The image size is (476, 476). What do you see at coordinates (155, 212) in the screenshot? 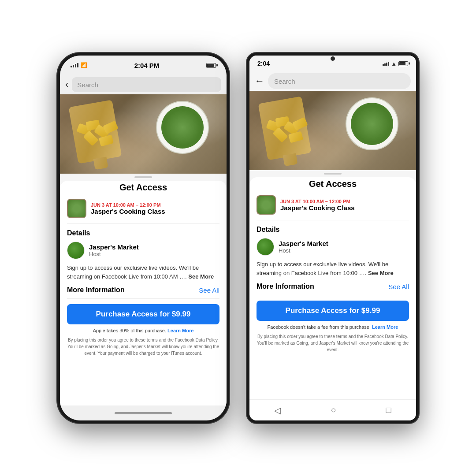
I see `event-name: Jasper's Cooking Class` at bounding box center [155, 212].